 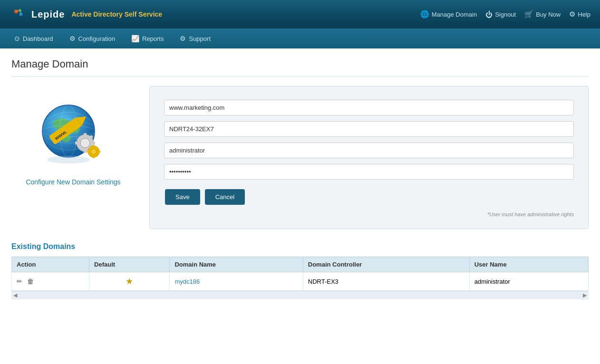 I want to click on admin-note: *User must have administrative rights, so click(x=369, y=214).